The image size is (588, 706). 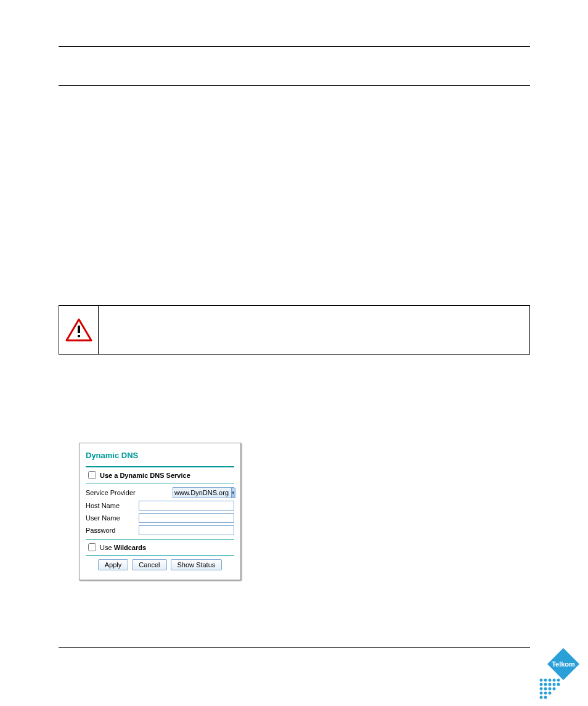 What do you see at coordinates (160, 506) in the screenshot?
I see `host-name-row: Host Name` at bounding box center [160, 506].